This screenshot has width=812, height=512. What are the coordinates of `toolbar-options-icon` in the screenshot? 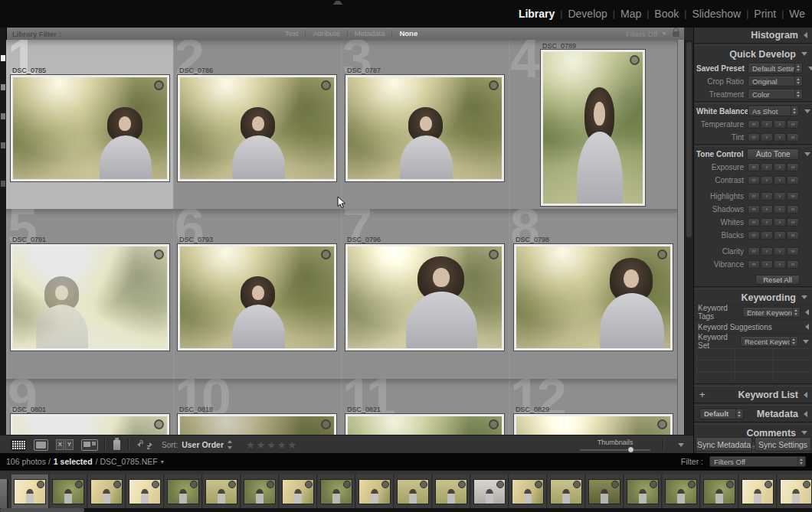 It's located at (681, 445).